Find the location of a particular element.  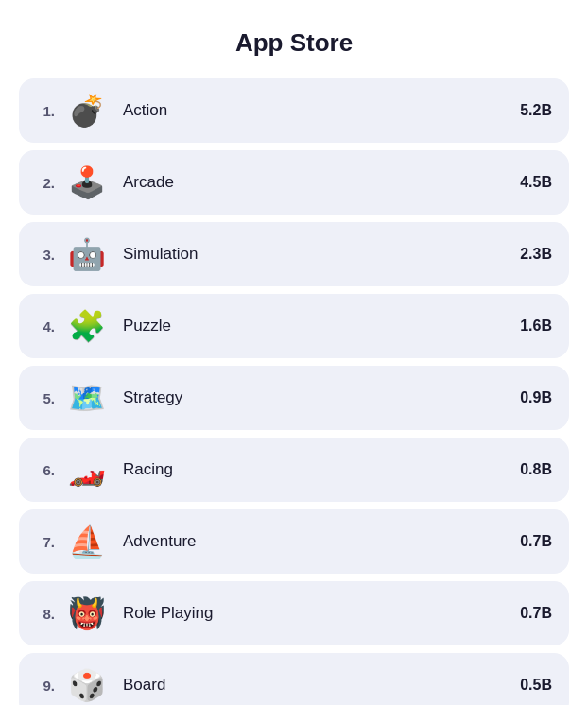

rank-number: 6. is located at coordinates (42, 471).